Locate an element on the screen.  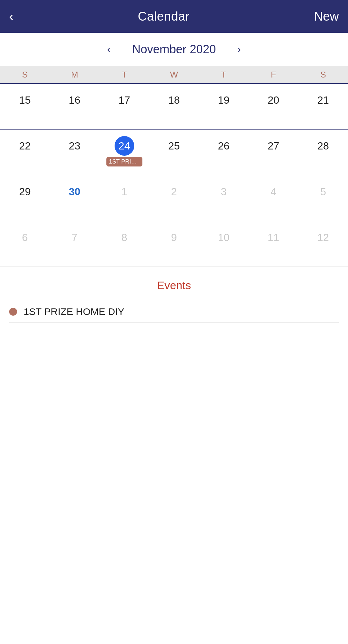
day-number: 28 is located at coordinates (323, 146).